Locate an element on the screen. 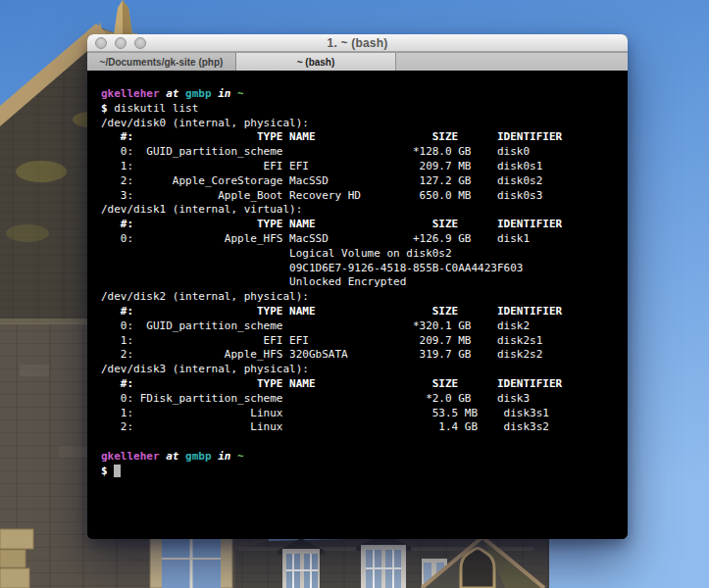  terminal-text: 0: Apple_HFS MacSSD +126.9 GB disk1 is located at coordinates (316, 239).